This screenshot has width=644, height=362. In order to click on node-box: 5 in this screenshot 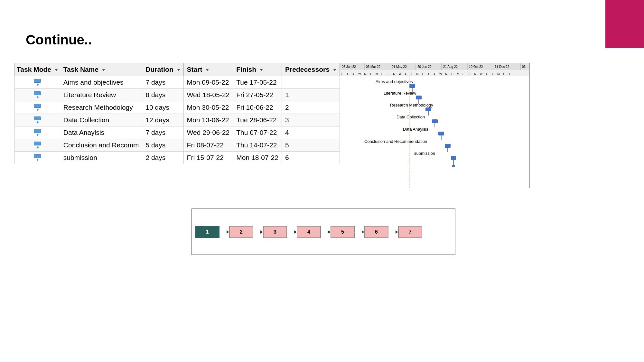, I will do `click(342, 232)`.